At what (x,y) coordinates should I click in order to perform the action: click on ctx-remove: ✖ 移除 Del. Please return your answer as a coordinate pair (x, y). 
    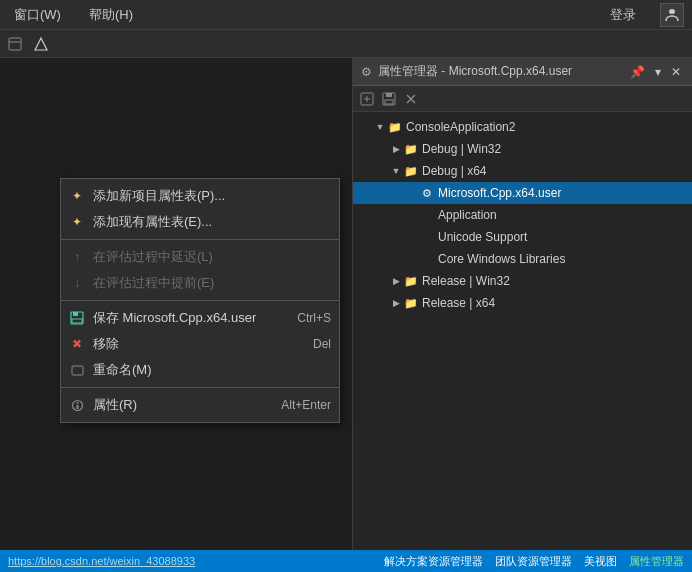
    Looking at the image, I should click on (200, 344).